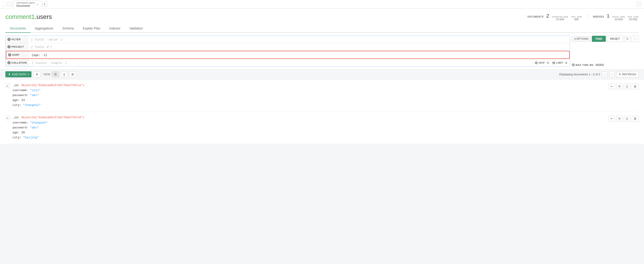 The height and width of the screenshot is (264, 644). What do you see at coordinates (68, 29) in the screenshot?
I see `tab-schema: Schema` at bounding box center [68, 29].